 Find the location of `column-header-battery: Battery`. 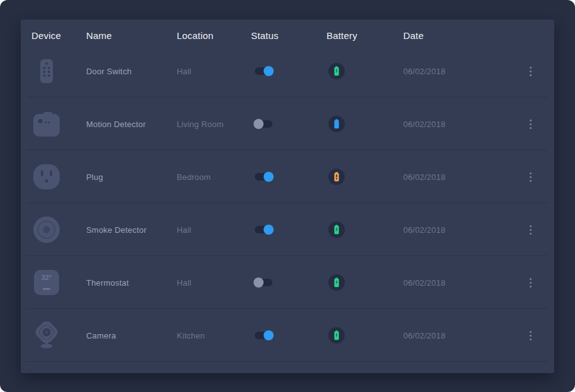

column-header-battery: Battery is located at coordinates (365, 35).